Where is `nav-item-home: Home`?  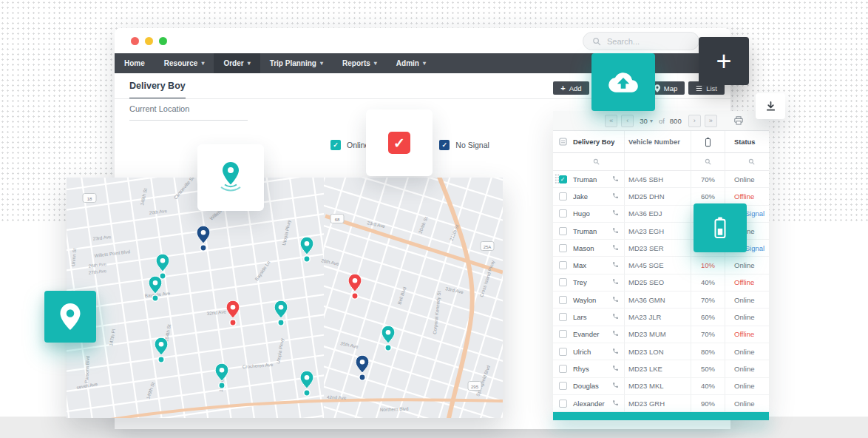
nav-item-home: Home is located at coordinates (135, 64).